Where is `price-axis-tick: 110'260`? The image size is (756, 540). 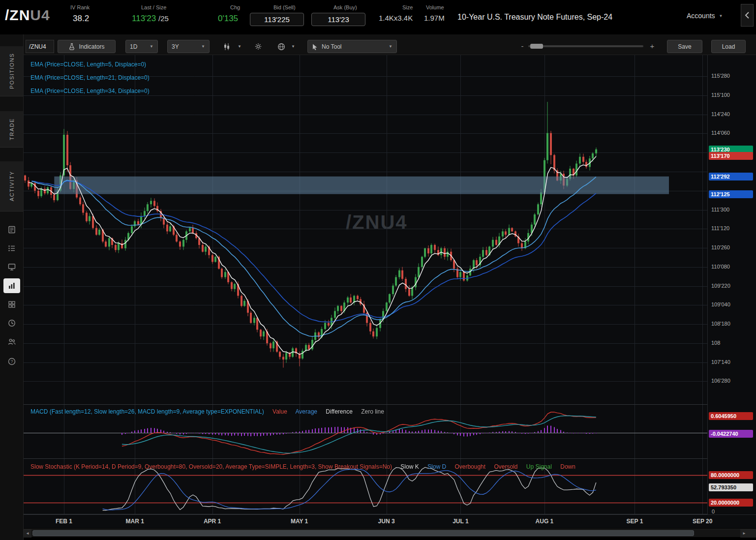 price-axis-tick: 110'260 is located at coordinates (721, 247).